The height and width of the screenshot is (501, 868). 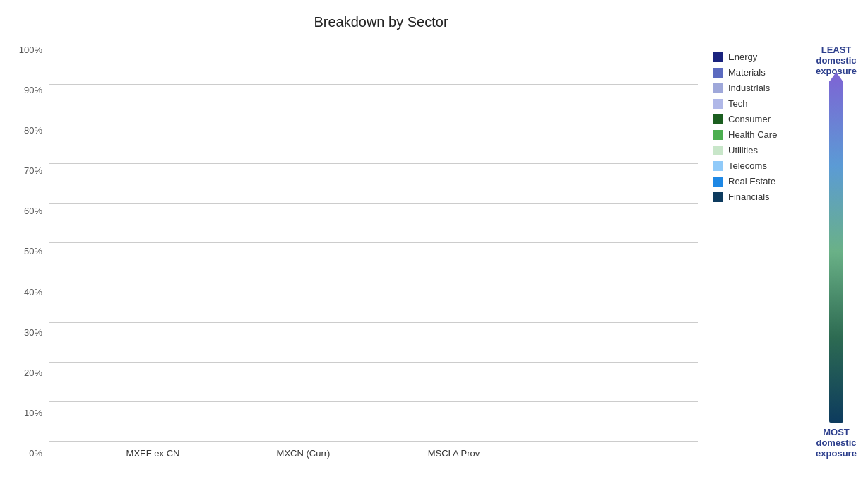 I want to click on right-panel: EnergyMaterialsIndustrialsTechConsumerHe…, so click(x=776, y=252).